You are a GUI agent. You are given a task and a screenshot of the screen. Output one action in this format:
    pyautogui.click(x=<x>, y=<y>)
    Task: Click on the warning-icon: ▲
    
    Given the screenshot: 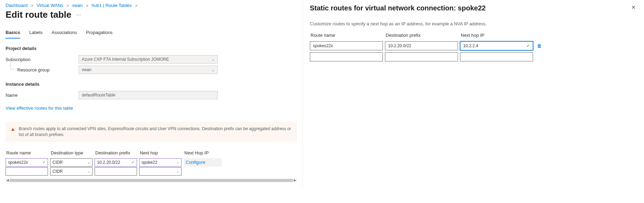 What is the action you would take?
    pyautogui.click(x=13, y=132)
    